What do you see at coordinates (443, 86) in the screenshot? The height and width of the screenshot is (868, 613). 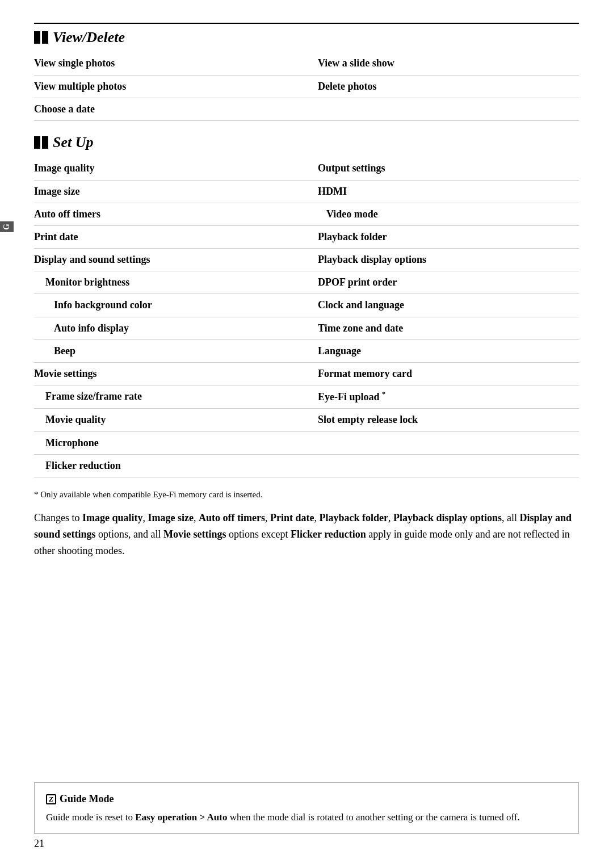 I see `delete-photos: Delete photos` at bounding box center [443, 86].